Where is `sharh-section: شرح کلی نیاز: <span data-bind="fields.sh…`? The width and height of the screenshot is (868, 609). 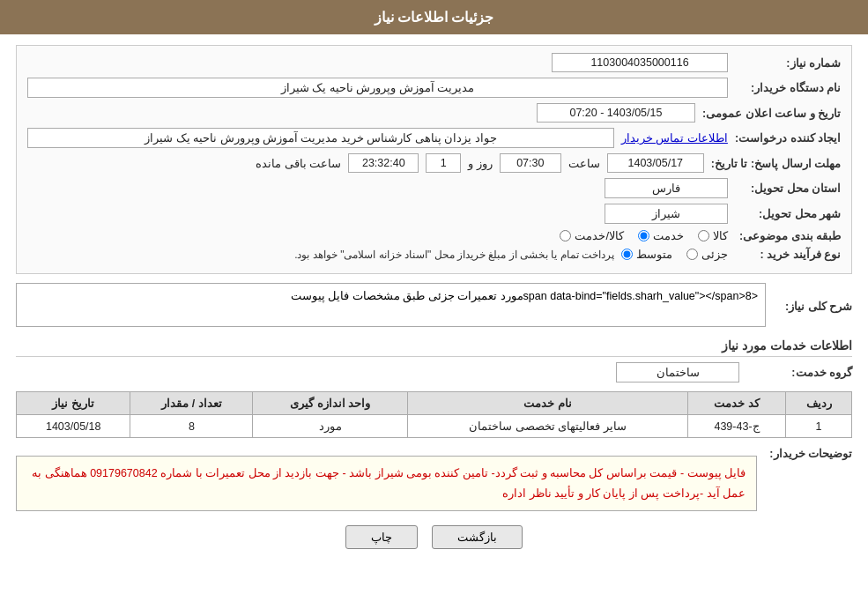 sharh-section: شرح کلی نیاز: <span data-bind="fields.sh… is located at coordinates (434, 307).